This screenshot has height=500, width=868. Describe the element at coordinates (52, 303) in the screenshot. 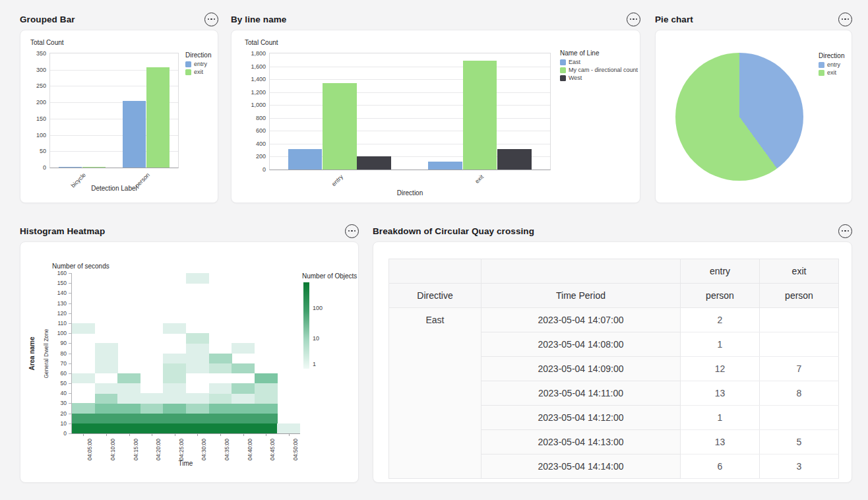

I see `y-tick-label: 130` at that location.